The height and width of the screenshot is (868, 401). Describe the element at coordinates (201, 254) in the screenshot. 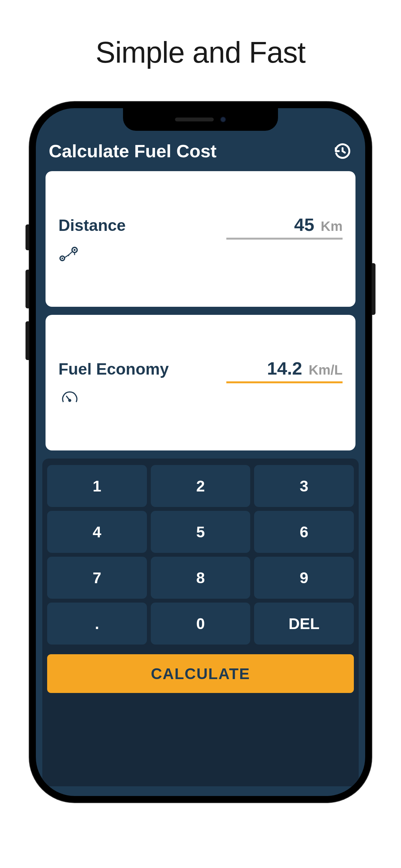

I see `route-icon` at that location.